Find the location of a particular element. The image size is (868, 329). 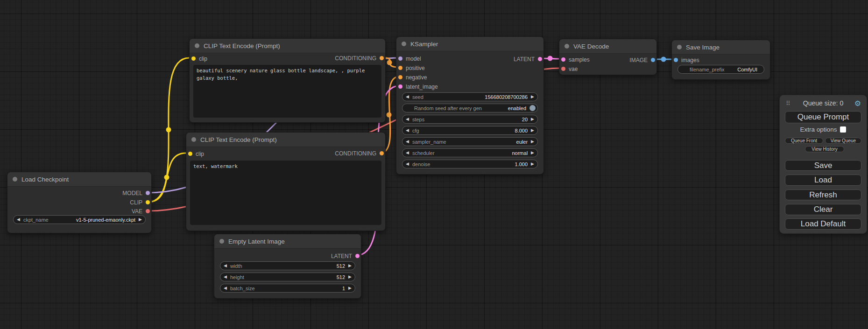

node-title: Save Image is located at coordinates (703, 48).